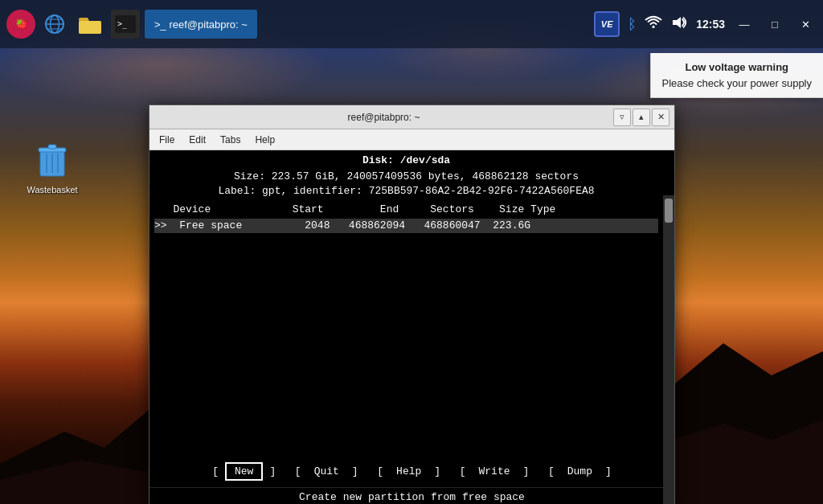  I want to click on wastebasket-label: Wastebasket, so click(51, 190).